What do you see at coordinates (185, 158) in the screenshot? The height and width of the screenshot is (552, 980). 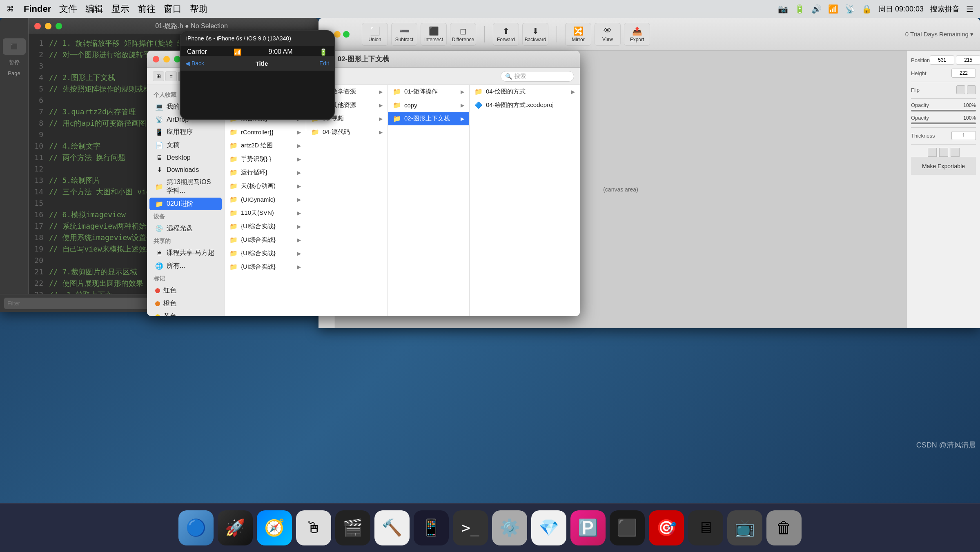 I see `sidebar-item-desktop: 🖥 Desktop` at bounding box center [185, 158].